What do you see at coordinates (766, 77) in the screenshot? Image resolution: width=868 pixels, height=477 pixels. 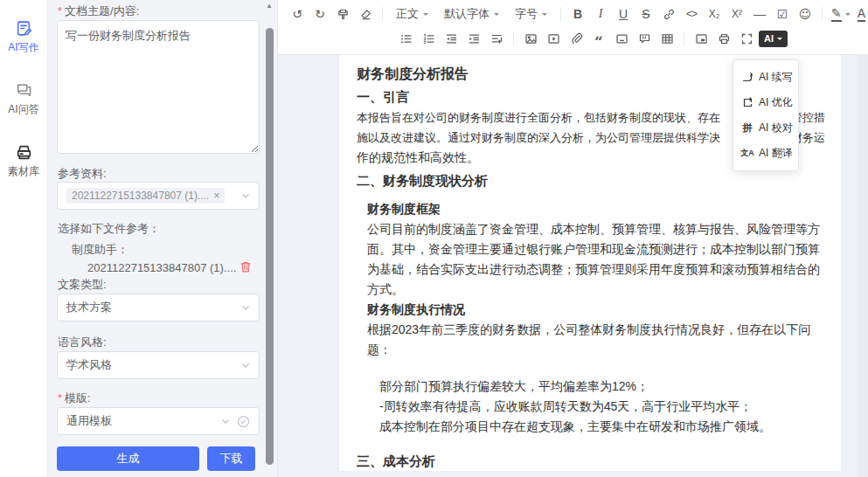 I see `menu-item-ai-continue: AI 续写` at bounding box center [766, 77].